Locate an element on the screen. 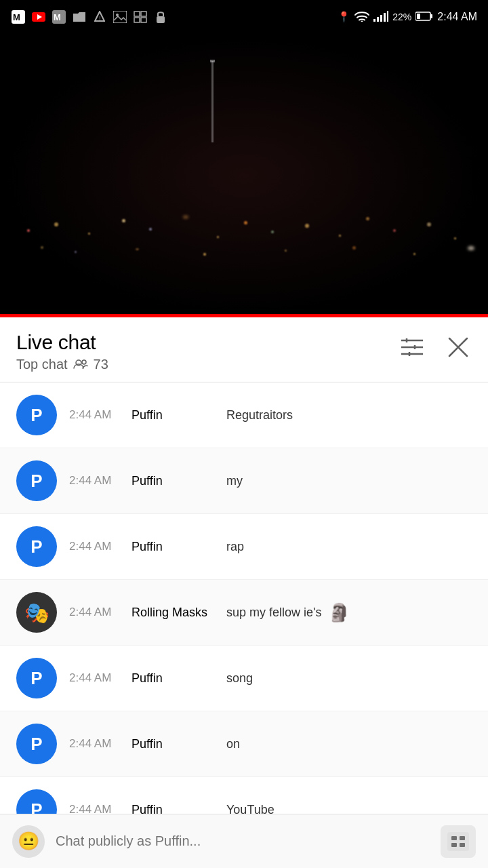 The width and height of the screenshot is (488, 868). send-button is located at coordinates (458, 842).